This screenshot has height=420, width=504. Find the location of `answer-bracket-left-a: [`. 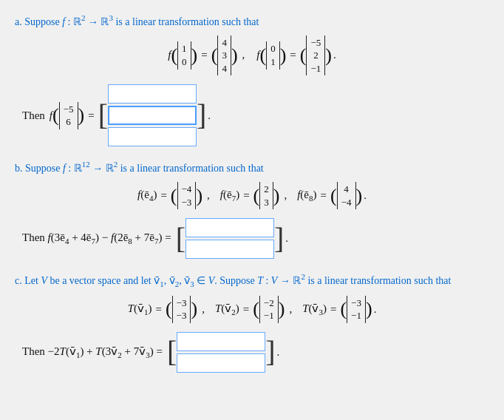

answer-bracket-left-a: [ is located at coordinates (103, 115).